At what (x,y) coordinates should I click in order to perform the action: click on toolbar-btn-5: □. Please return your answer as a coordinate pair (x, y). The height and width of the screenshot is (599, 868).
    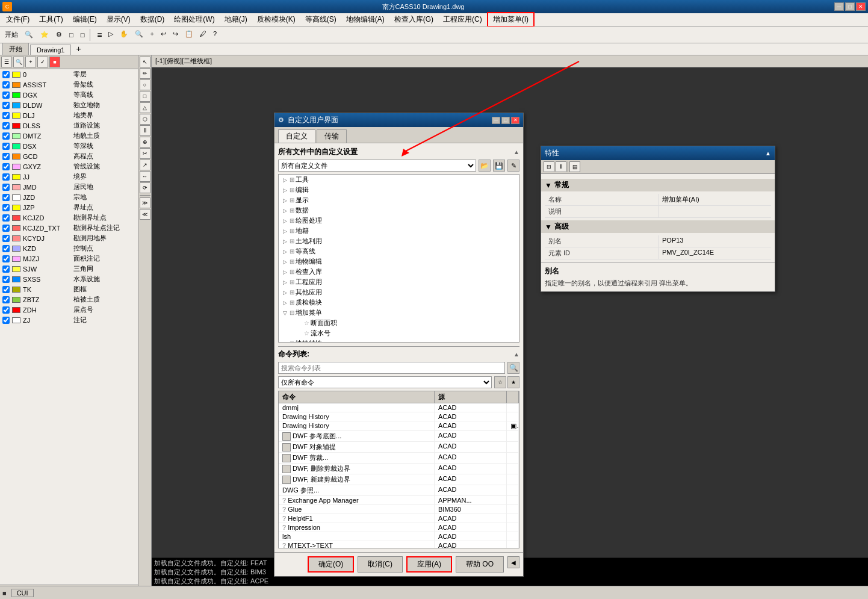
    Looking at the image, I should click on (83, 35).